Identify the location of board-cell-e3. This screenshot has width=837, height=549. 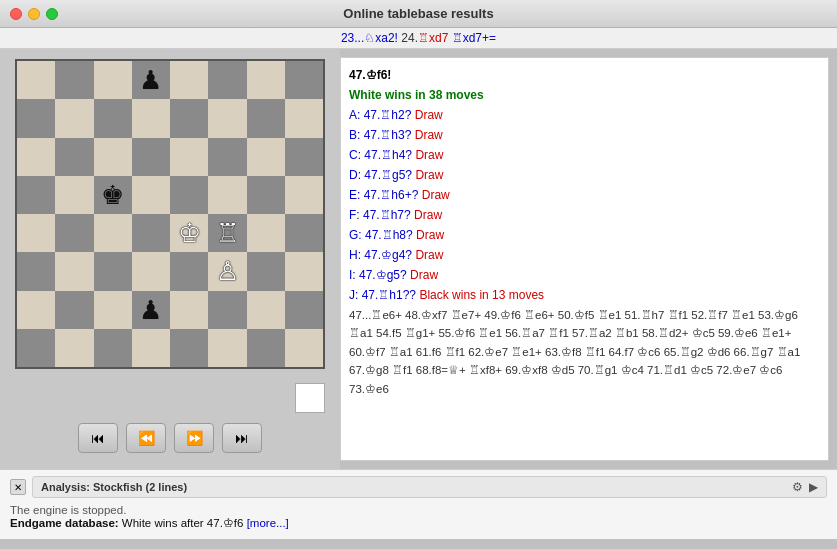
(189, 271).